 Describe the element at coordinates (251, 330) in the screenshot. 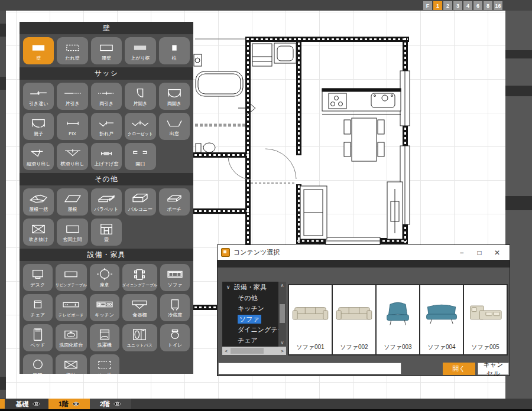

I see `tree-item-ダイニングテー: ダイニングテー` at that location.